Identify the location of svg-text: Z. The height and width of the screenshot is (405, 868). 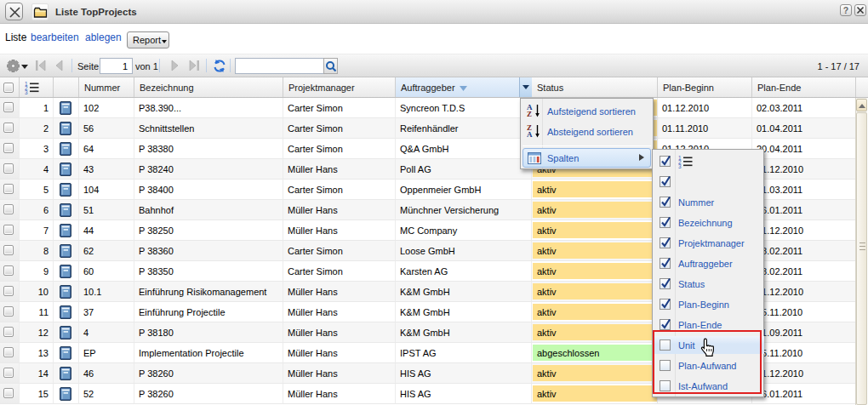
(529, 114).